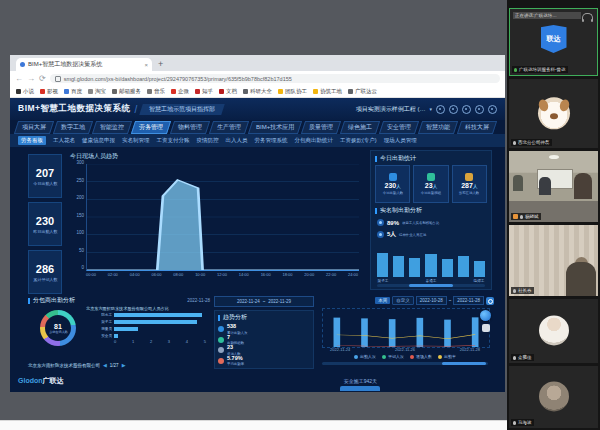 The height and width of the screenshot is (430, 600). I want to click on bookmark-item: 科研大全, so click(258, 92).